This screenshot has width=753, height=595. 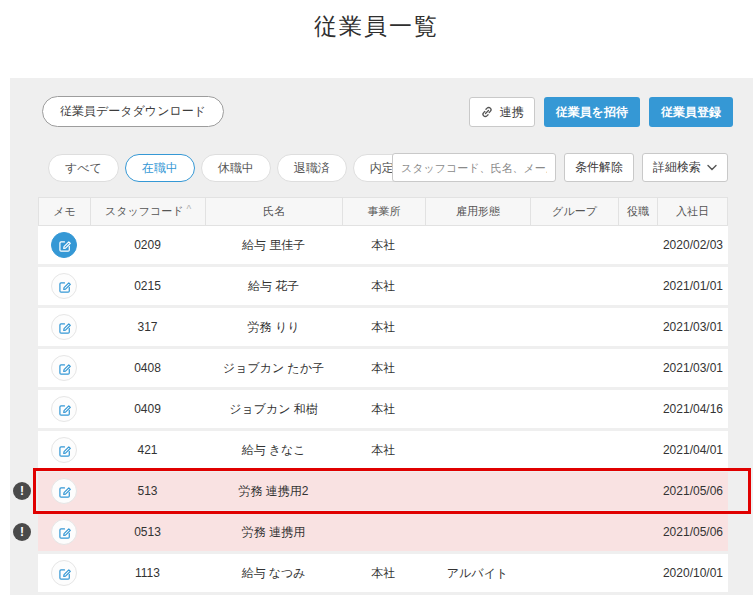 I want to click on search-controls: 条件解除 詳細検索, so click(x=560, y=168).